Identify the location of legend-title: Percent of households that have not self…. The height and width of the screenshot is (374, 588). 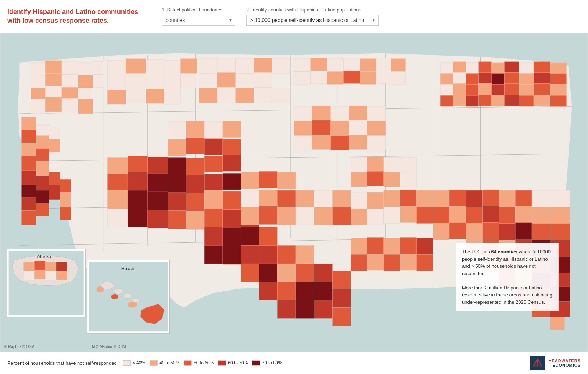
(62, 363).